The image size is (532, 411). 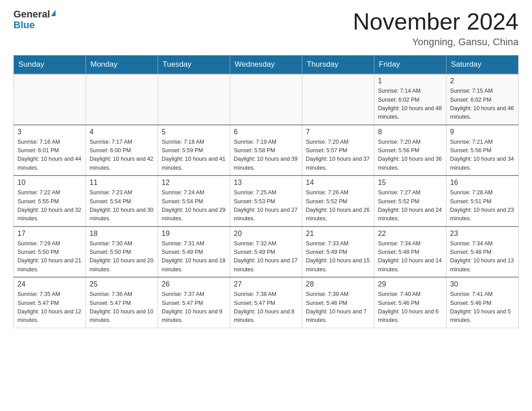 What do you see at coordinates (122, 183) in the screenshot?
I see `day-number-11: 11` at bounding box center [122, 183].